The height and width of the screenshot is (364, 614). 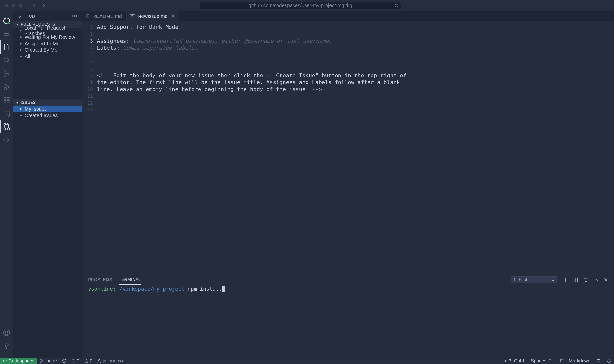 I want to click on language-mode: Markdown, so click(x=580, y=361).